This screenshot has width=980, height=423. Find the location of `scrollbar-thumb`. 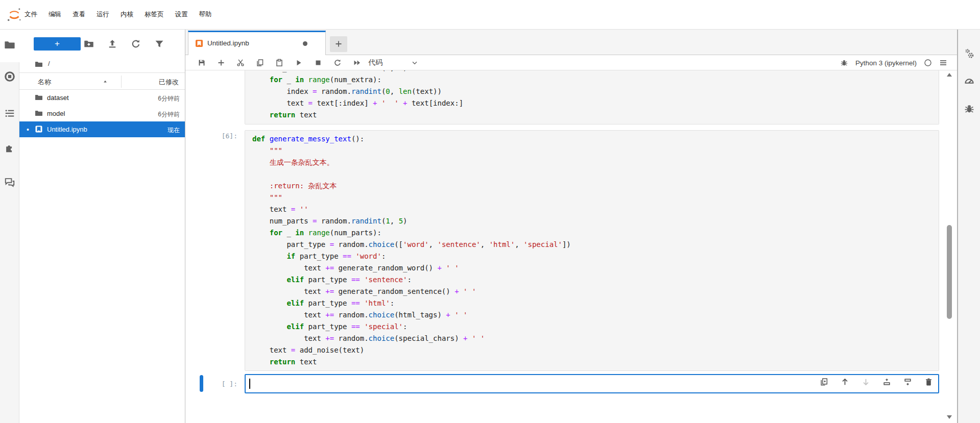

scrollbar-thumb is located at coordinates (949, 272).